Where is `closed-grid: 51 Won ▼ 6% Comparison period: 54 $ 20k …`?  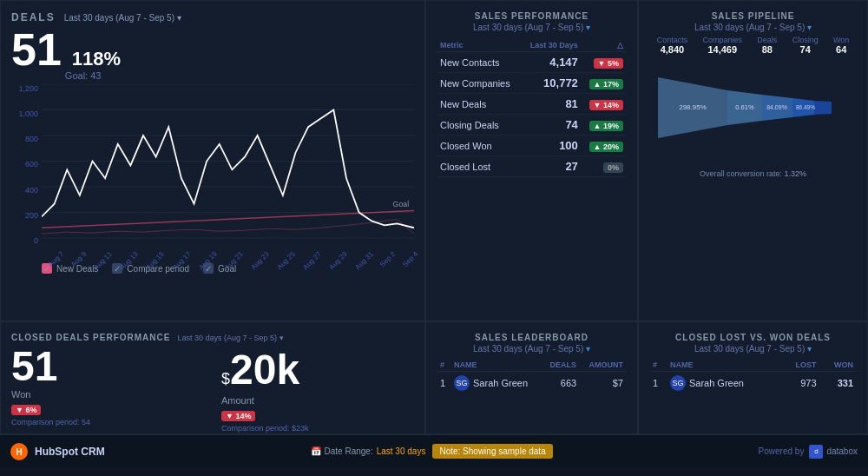 closed-grid: 51 Won ▼ 6% Comparison period: 54 $ 20k … is located at coordinates (213, 389).